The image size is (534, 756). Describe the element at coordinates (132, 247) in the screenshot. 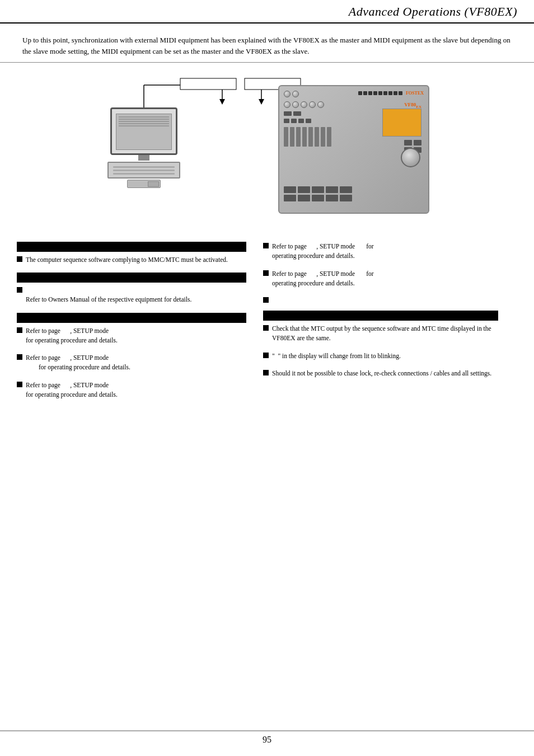

I see `left-section-1-header` at that location.